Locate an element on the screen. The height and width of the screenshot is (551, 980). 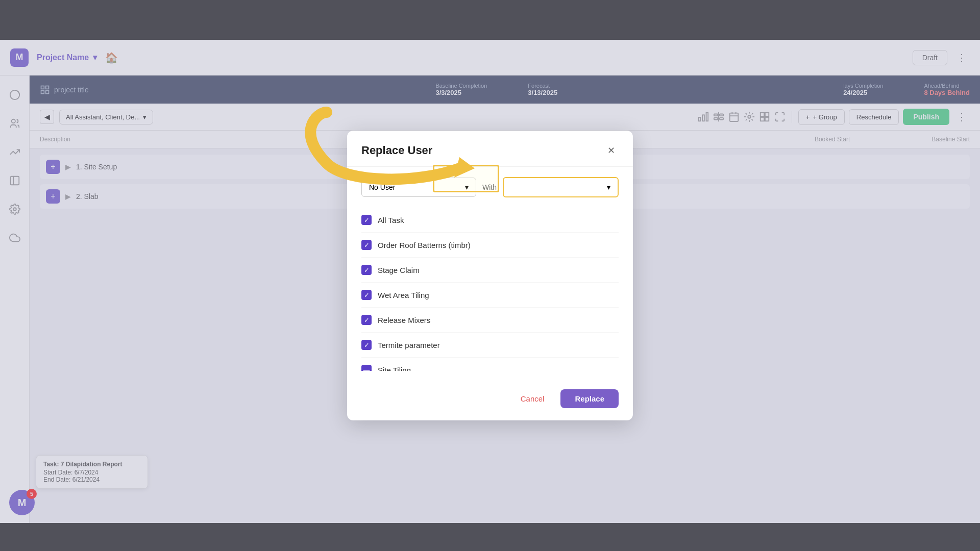
checkbox-site-tiling: — is located at coordinates (366, 368).